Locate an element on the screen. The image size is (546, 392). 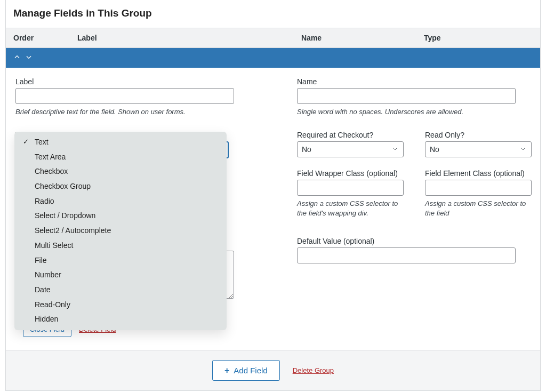
element-class-input is located at coordinates (478, 188).